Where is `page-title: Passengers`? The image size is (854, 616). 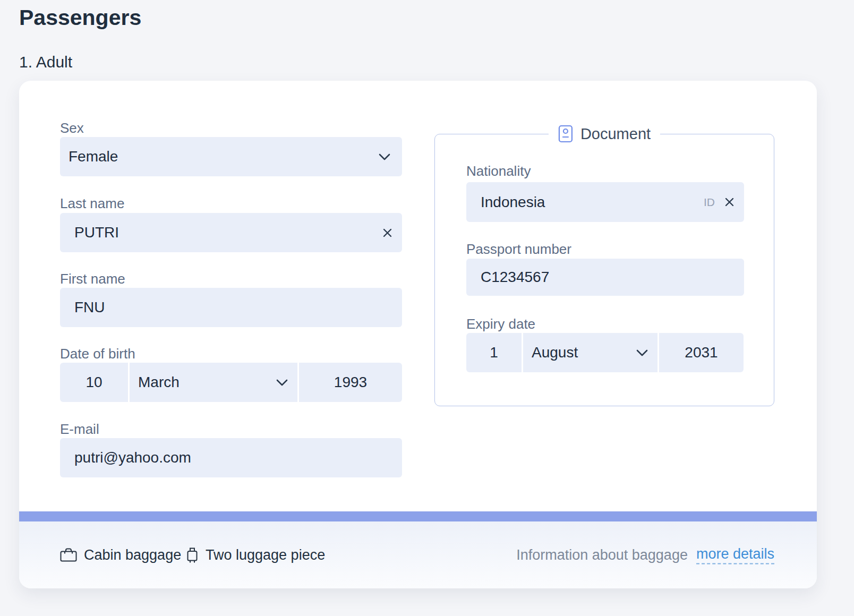 page-title: Passengers is located at coordinates (80, 18).